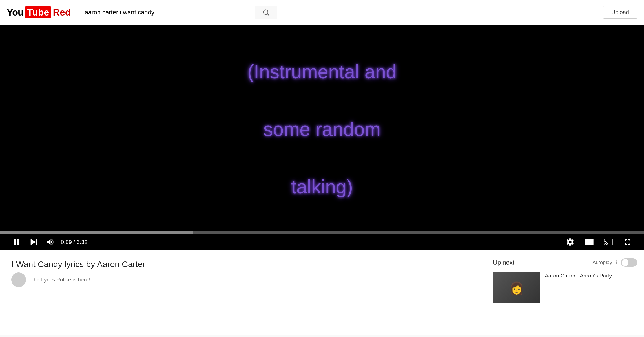 Image resolution: width=644 pixels, height=337 pixels. I want to click on search-input, so click(167, 12).